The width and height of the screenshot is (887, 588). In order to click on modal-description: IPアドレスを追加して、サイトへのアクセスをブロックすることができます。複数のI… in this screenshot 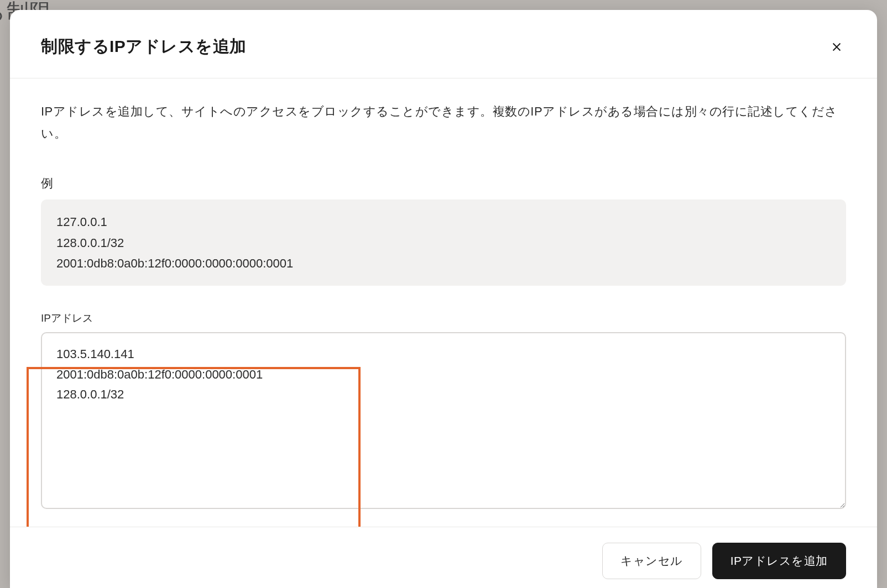, I will do `click(443, 123)`.